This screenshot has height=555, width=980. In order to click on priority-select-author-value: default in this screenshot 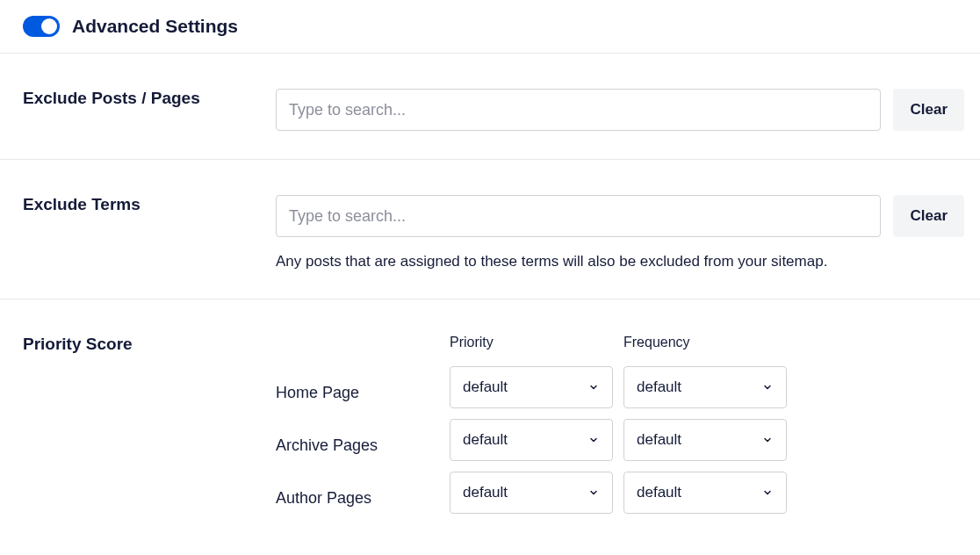, I will do `click(485, 493)`.